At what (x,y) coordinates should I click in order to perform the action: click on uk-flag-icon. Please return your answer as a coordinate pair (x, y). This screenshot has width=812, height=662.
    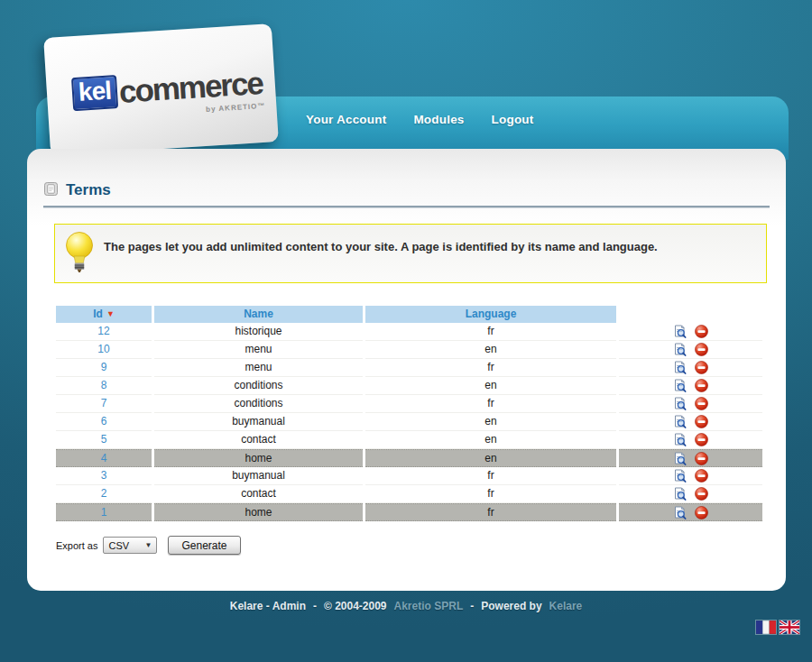
    Looking at the image, I should click on (789, 628).